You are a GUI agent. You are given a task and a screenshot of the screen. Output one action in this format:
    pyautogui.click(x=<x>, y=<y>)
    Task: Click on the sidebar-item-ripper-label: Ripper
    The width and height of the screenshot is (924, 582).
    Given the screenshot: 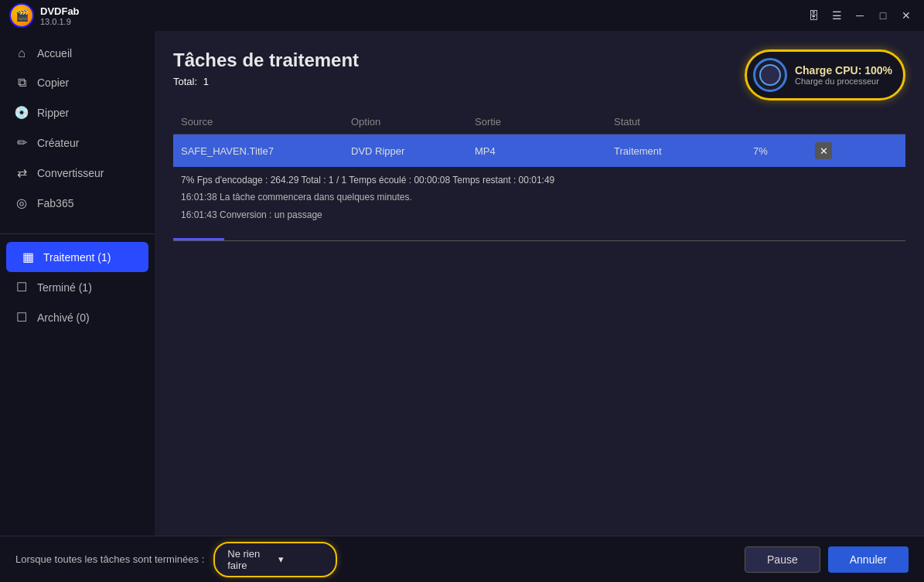 What is the action you would take?
    pyautogui.click(x=53, y=113)
    